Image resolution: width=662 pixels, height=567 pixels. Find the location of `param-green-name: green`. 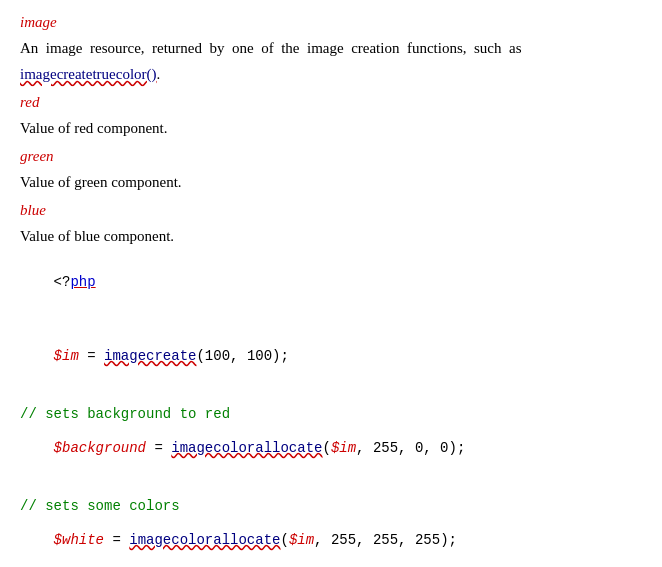

param-green-name: green is located at coordinates (37, 156).